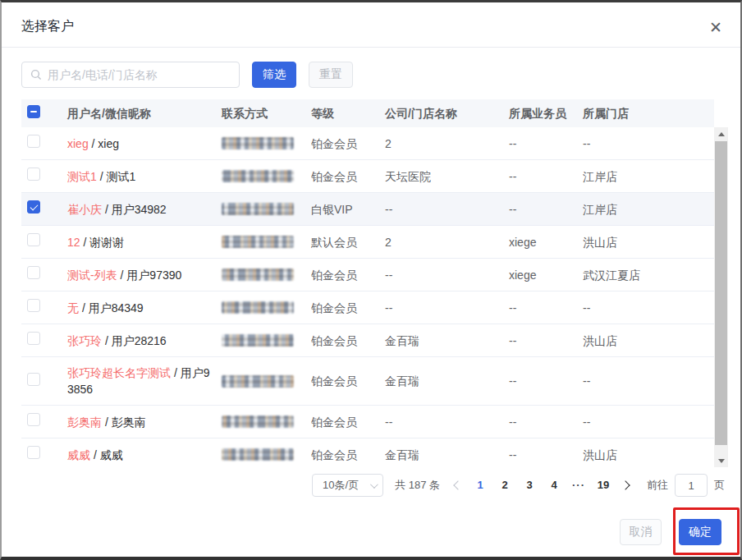  What do you see at coordinates (368, 113) in the screenshot?
I see `table-header-row: 用户名/微信昵称 联系方式 等级 公司/门店名称 所属业务员 所属门店` at bounding box center [368, 113].